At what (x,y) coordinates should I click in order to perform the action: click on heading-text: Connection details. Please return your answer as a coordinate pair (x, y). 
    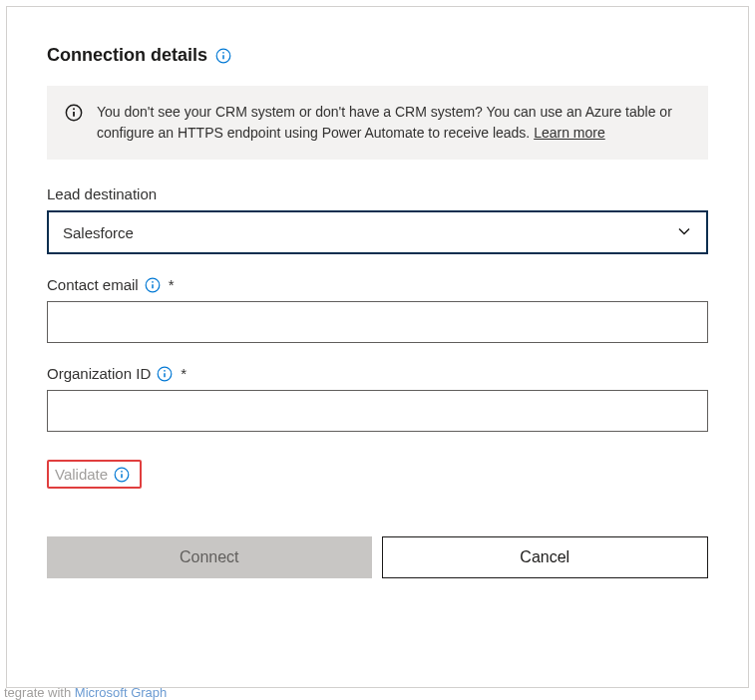
    Looking at the image, I should click on (128, 56).